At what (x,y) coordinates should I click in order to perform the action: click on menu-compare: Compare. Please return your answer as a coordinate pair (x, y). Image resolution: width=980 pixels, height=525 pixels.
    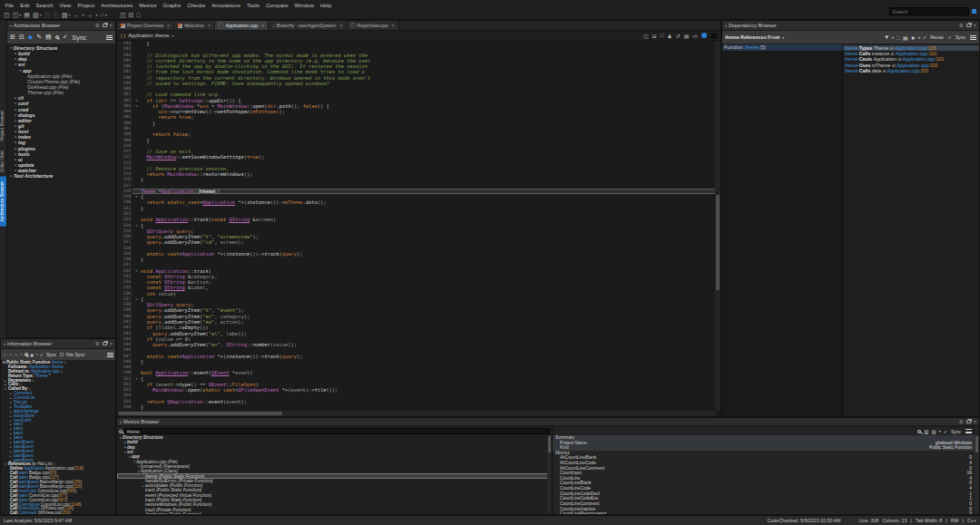
    Looking at the image, I should click on (277, 5).